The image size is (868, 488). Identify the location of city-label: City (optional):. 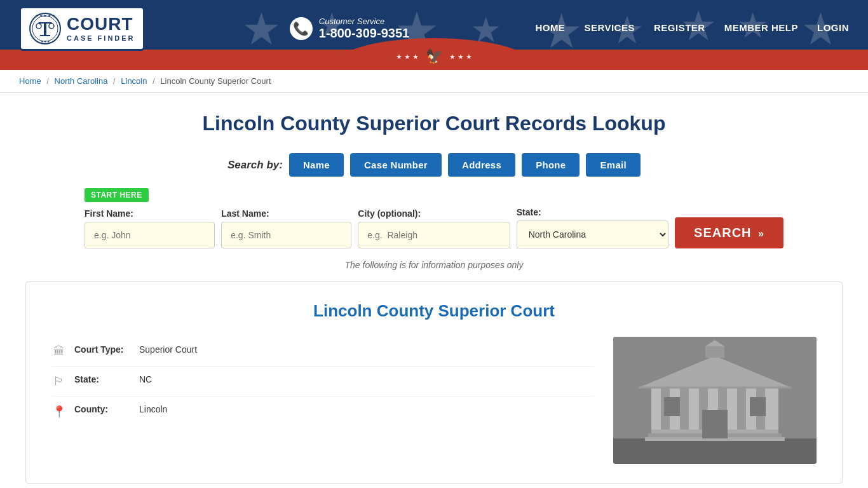
(433, 214).